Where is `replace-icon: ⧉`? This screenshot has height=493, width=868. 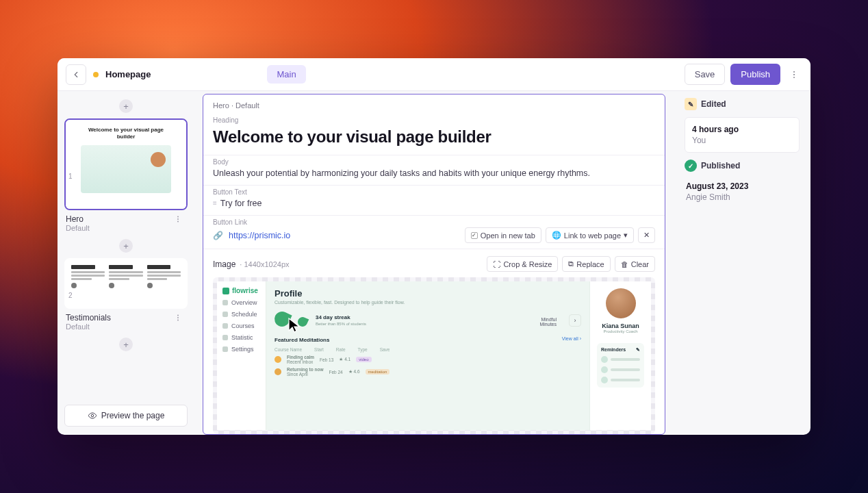 replace-icon: ⧉ is located at coordinates (571, 264).